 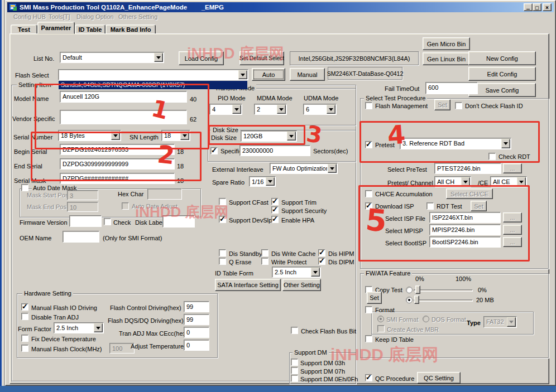 What do you see at coordinates (368, 310) in the screenshot?
I see `format-checkbox` at bounding box center [368, 310].